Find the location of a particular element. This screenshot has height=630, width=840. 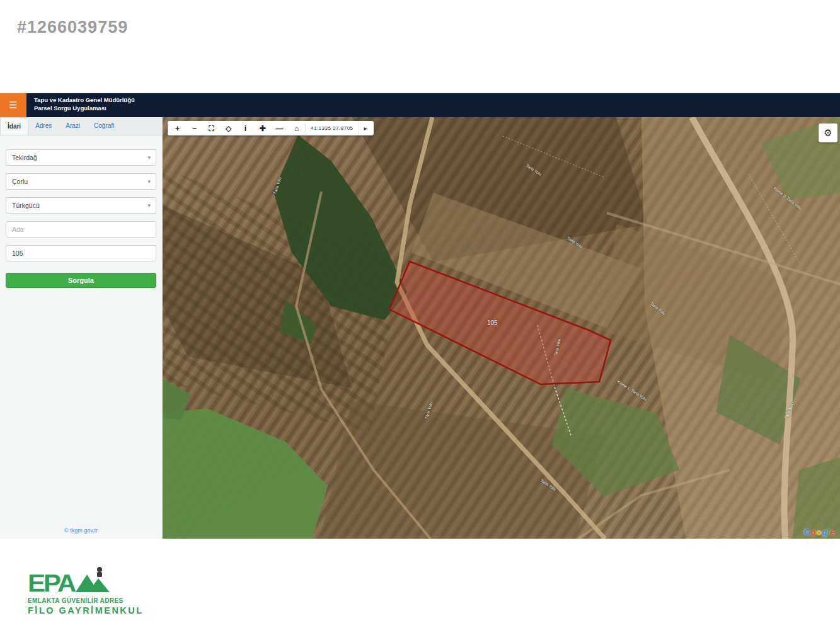

target-icon: ◇ is located at coordinates (228, 129).